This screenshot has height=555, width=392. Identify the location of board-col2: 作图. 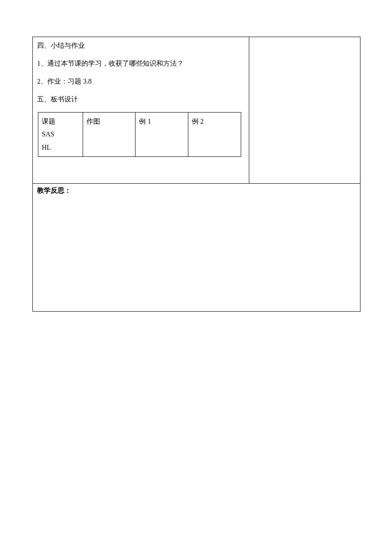
(109, 135).